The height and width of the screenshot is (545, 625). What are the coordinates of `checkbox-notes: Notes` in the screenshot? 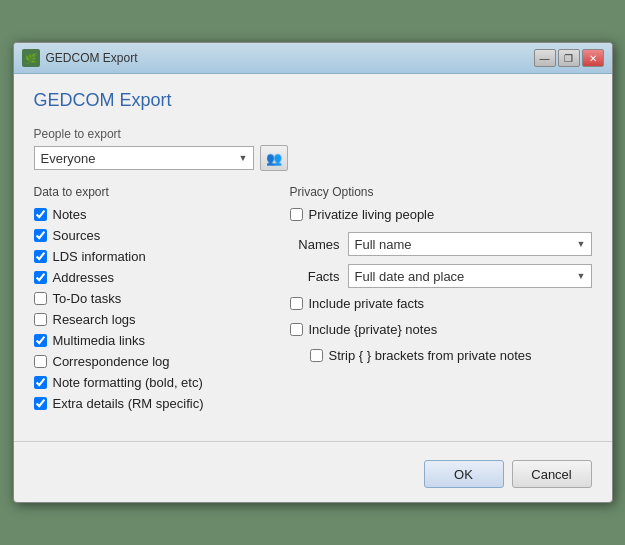 It's located at (154, 214).